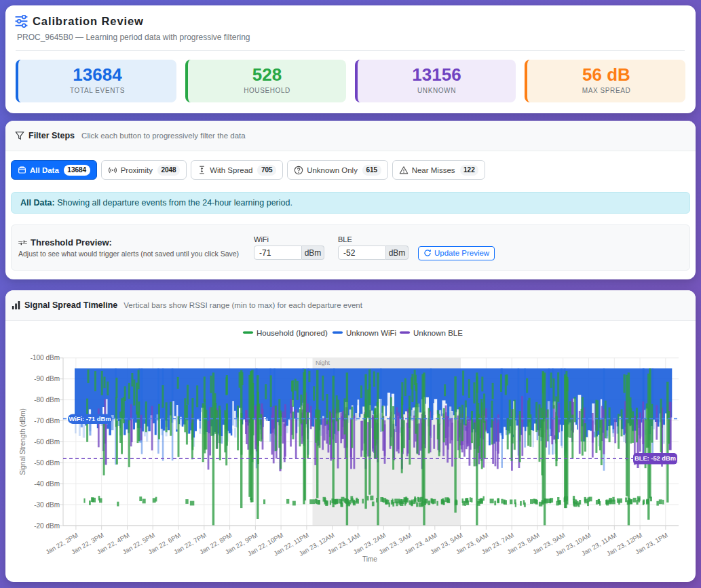 The image size is (701, 588). I want to click on svg-text: BLE: -52 dBm, so click(656, 458).